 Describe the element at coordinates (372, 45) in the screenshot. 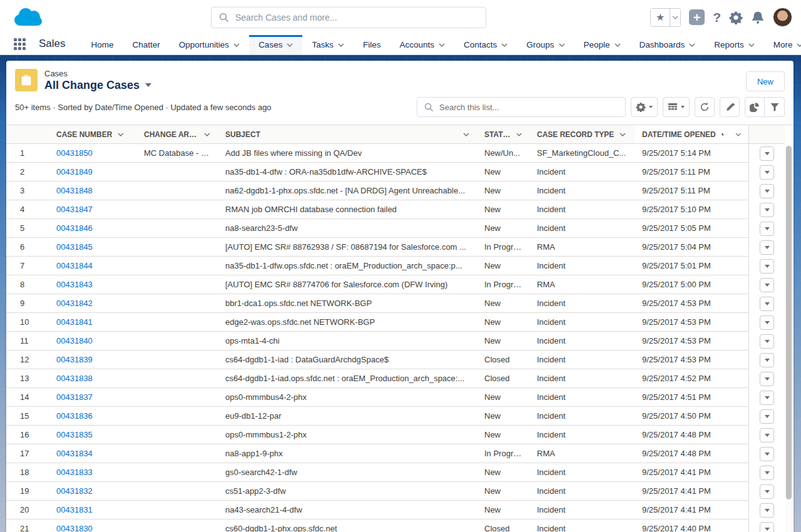

I see `nav-tab-files: Files` at that location.